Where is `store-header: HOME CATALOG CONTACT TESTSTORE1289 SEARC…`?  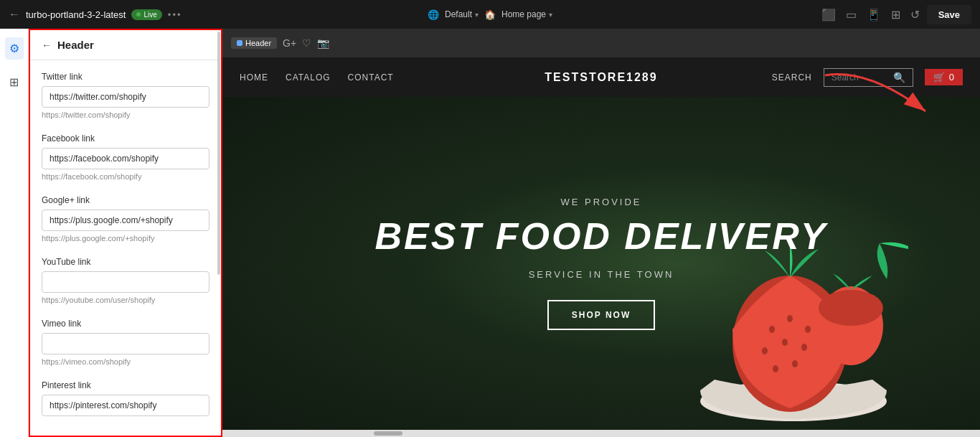 store-header: HOME CATALOG CONTACT TESTSTORE1289 SEARC… is located at coordinates (601, 77).